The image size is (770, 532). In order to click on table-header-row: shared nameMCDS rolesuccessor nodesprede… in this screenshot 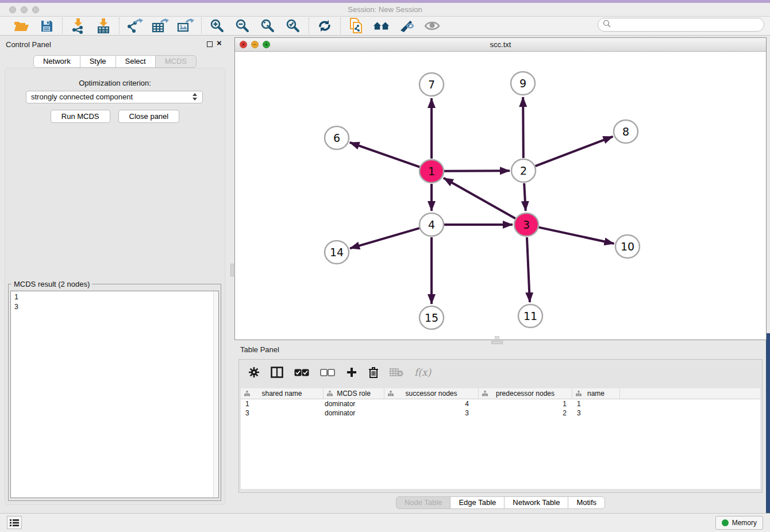, I will do `click(500, 394)`.